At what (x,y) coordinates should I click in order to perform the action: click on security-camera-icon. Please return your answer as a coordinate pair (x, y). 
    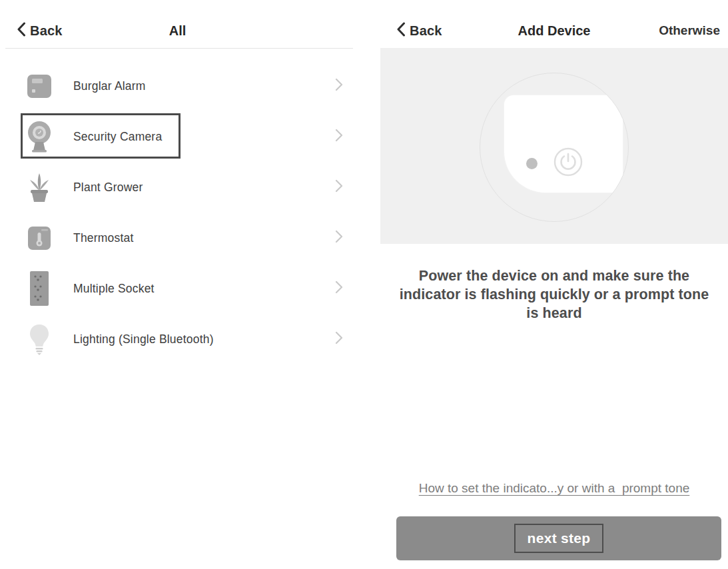
    Looking at the image, I should click on (39, 137).